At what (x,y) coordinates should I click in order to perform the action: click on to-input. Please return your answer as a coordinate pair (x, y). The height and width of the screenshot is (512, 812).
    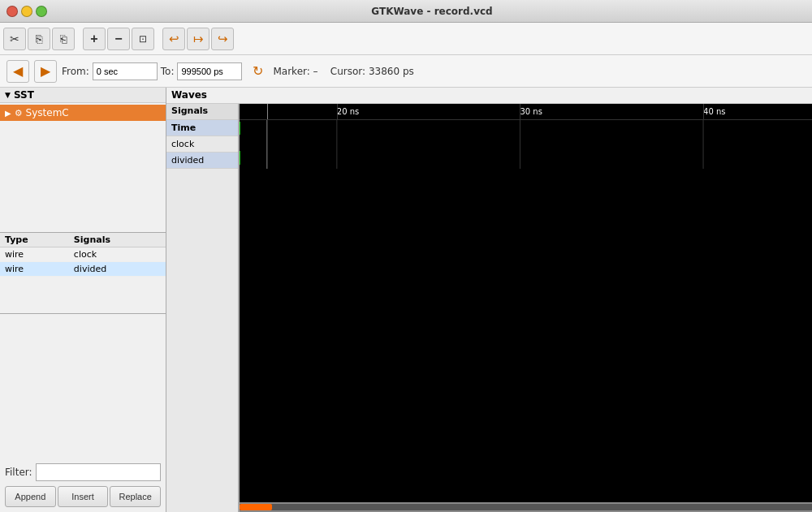
    Looking at the image, I should click on (209, 71).